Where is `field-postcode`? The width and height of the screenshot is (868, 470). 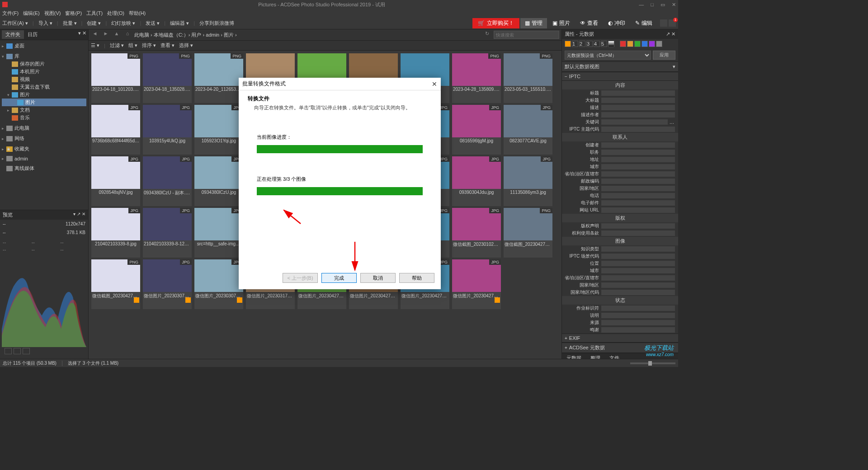
field-postcode is located at coordinates (638, 181).